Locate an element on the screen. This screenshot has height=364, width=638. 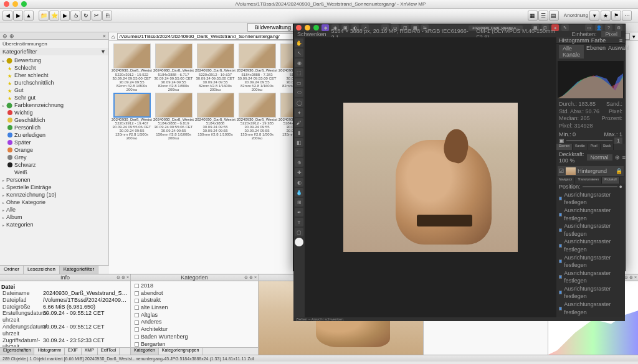
tree-item: ▸Kennzeichnung (10) is located at coordinates (54, 195).